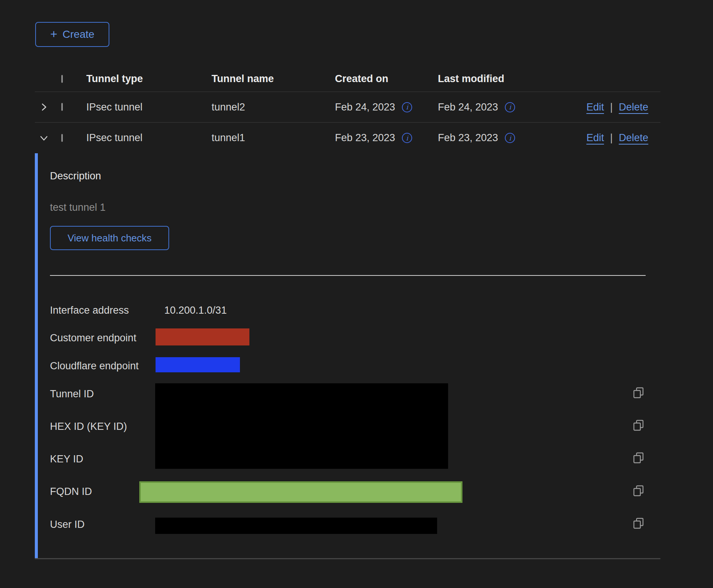  What do you see at coordinates (638, 491) in the screenshot?
I see `copy-fqdn-id-button` at bounding box center [638, 491].